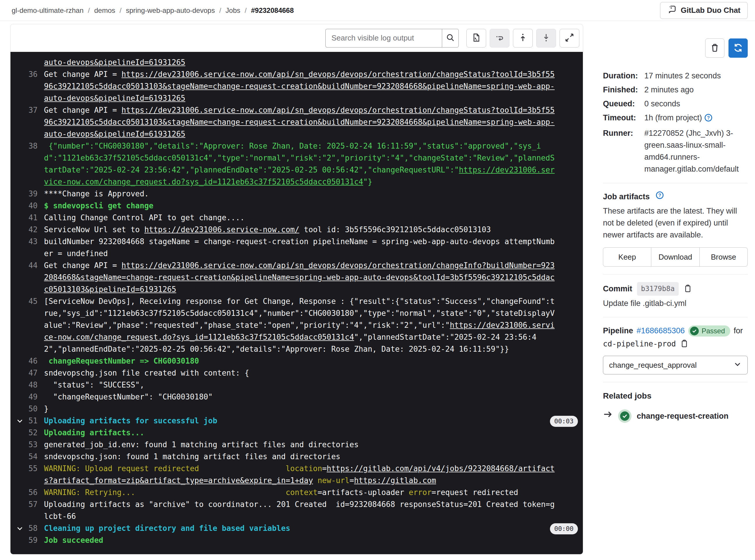  Describe the element at coordinates (621, 76) in the screenshot. I see `detail-label: Duration:` at that location.